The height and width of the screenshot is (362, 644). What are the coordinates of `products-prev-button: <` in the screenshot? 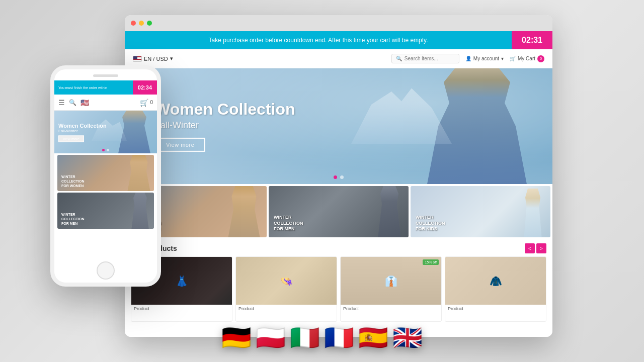 It's located at (530, 248).